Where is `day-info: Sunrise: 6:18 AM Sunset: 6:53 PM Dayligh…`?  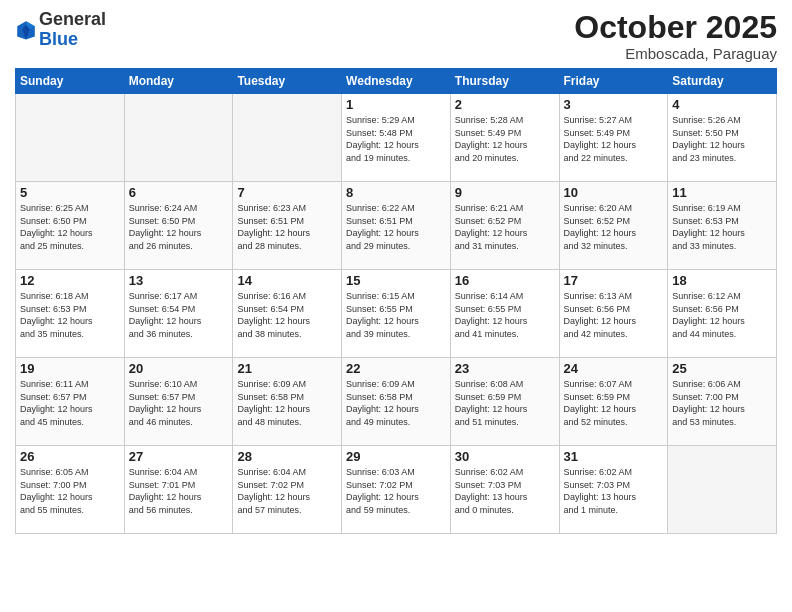 day-info: Sunrise: 6:18 AM Sunset: 6:53 PM Dayligh… is located at coordinates (70, 315).